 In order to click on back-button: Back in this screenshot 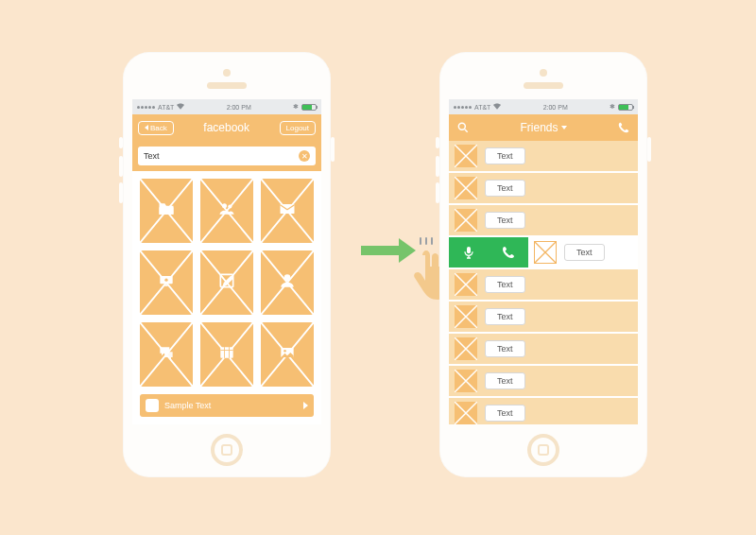, I will do `click(156, 129)`.